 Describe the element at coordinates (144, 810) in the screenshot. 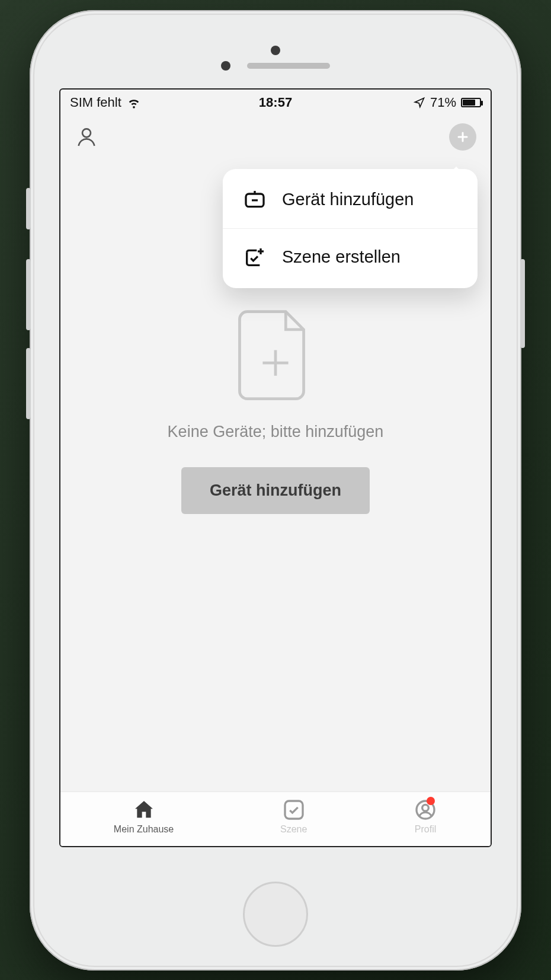

I see `home-icon` at that location.